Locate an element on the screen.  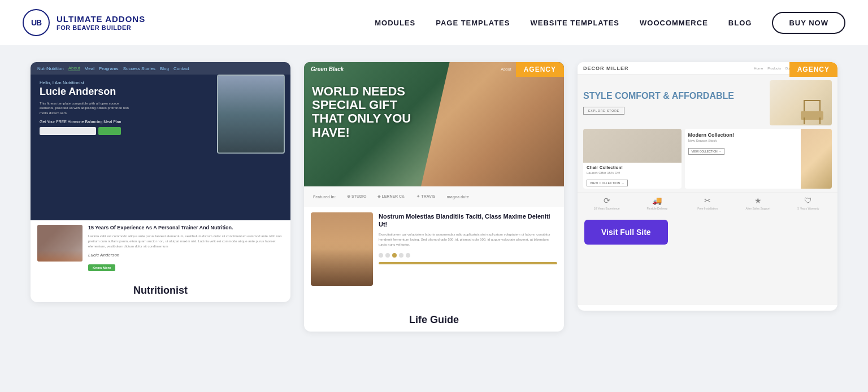
nutri-section-title: 15 Years Of Experience As A Personal Tra… is located at coordinates (186, 228).